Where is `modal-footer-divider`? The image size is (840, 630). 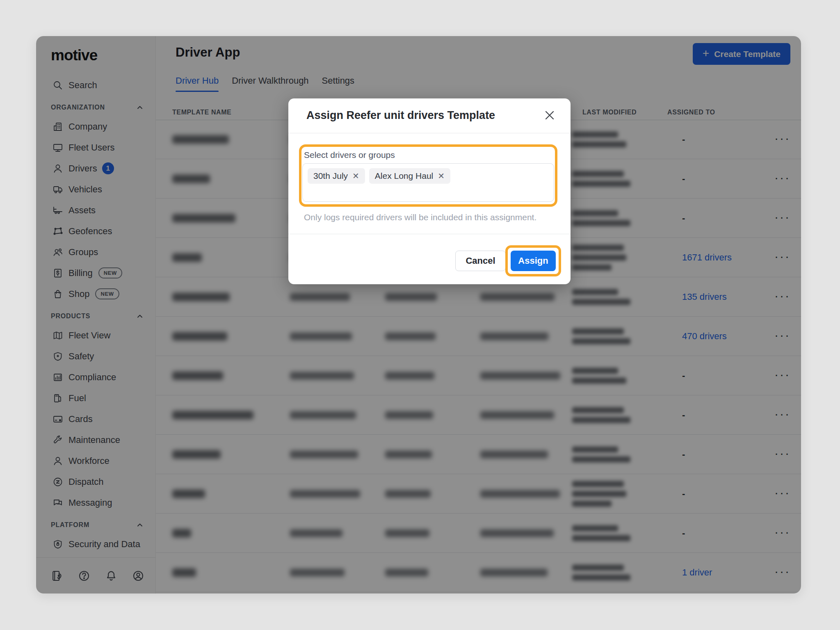
modal-footer-divider is located at coordinates (429, 234).